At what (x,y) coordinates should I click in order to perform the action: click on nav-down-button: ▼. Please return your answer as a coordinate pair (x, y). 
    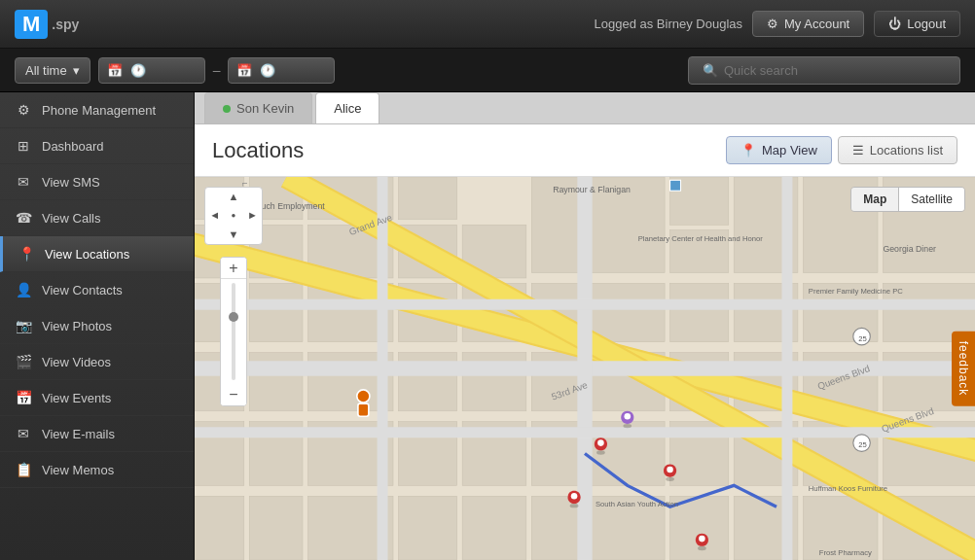
    Looking at the image, I should click on (234, 235).